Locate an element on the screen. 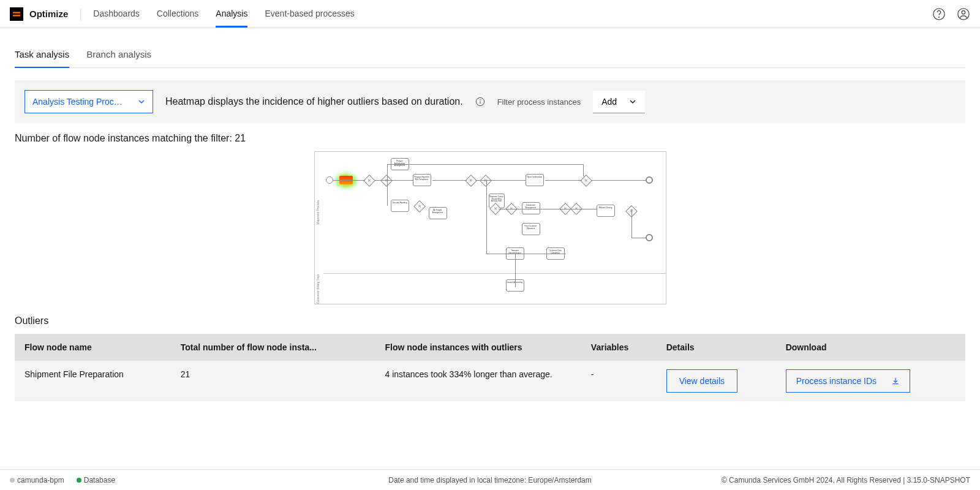 Image resolution: width=980 pixels, height=490 pixels. col-details: Details is located at coordinates (717, 347).